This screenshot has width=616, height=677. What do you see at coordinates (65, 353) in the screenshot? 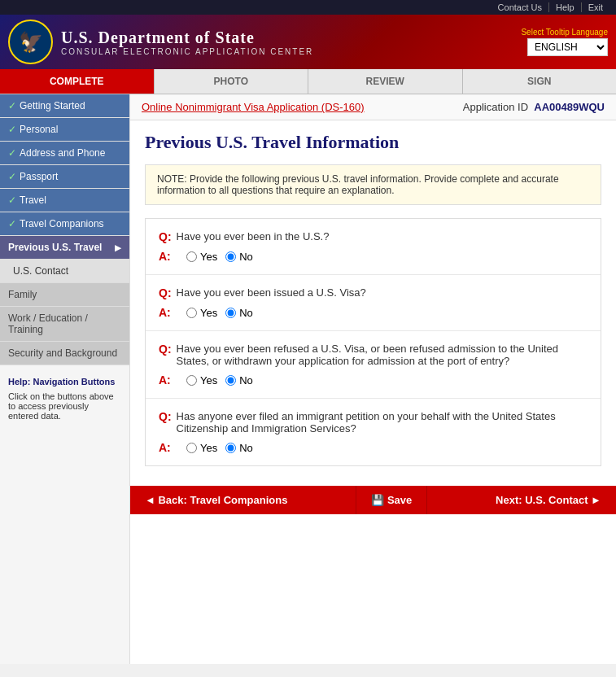
I see `sidebar-item-security: Security and Background` at bounding box center [65, 353].